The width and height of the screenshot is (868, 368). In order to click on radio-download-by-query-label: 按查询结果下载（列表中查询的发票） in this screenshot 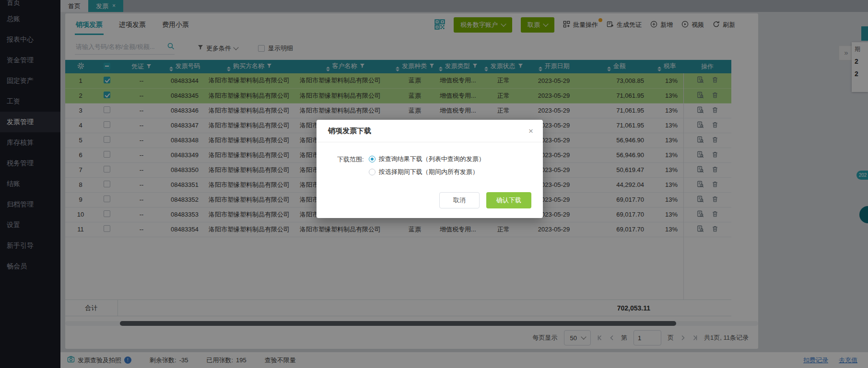, I will do `click(432, 159)`.